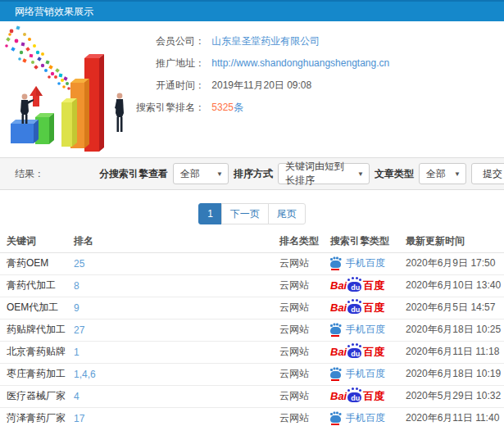 This screenshot has width=504, height=426. What do you see at coordinates (455, 242) in the screenshot?
I see `header-updated: 最新更新时间` at bounding box center [455, 242].